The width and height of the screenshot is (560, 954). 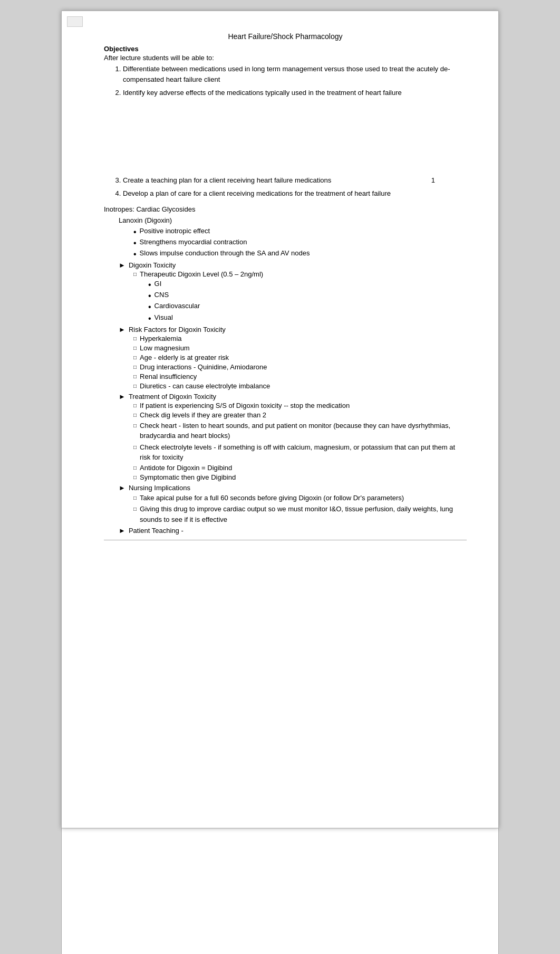 What do you see at coordinates (300, 232) in the screenshot?
I see `lanoxin-bullet-1: • Positive inotropic effect` at bounding box center [300, 232].